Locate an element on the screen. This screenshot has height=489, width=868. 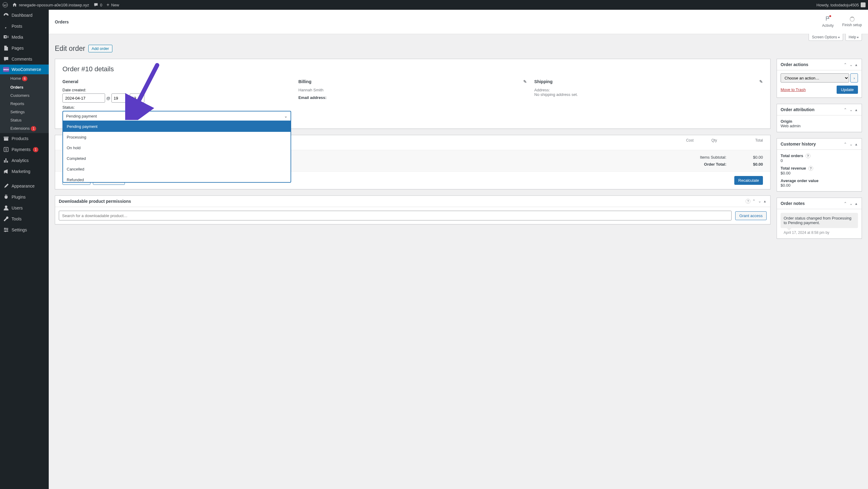
help-tab: Help is located at coordinates (854, 37).